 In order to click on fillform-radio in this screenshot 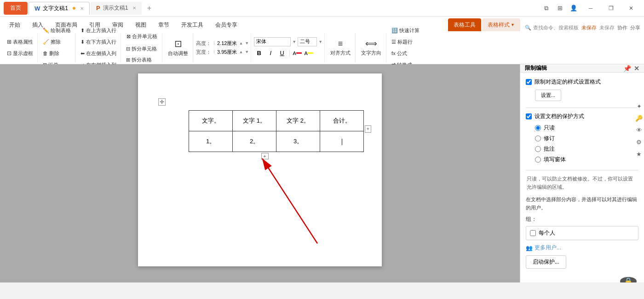, I will do `click(538, 160)`.